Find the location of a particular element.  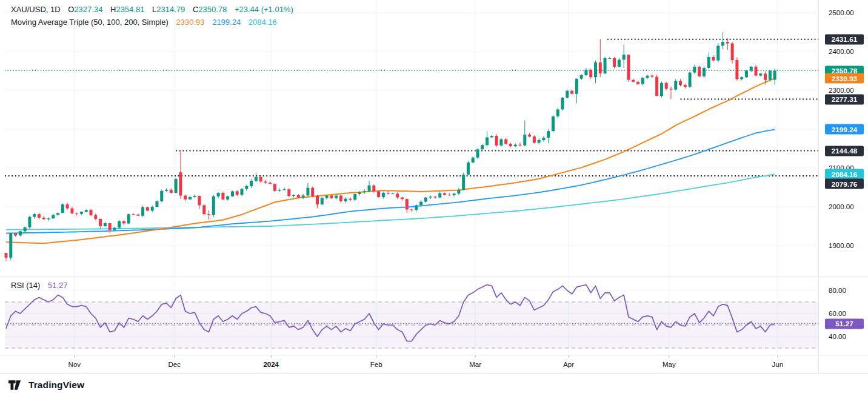

ohlc-close-value: 2350.78 is located at coordinates (212, 10).